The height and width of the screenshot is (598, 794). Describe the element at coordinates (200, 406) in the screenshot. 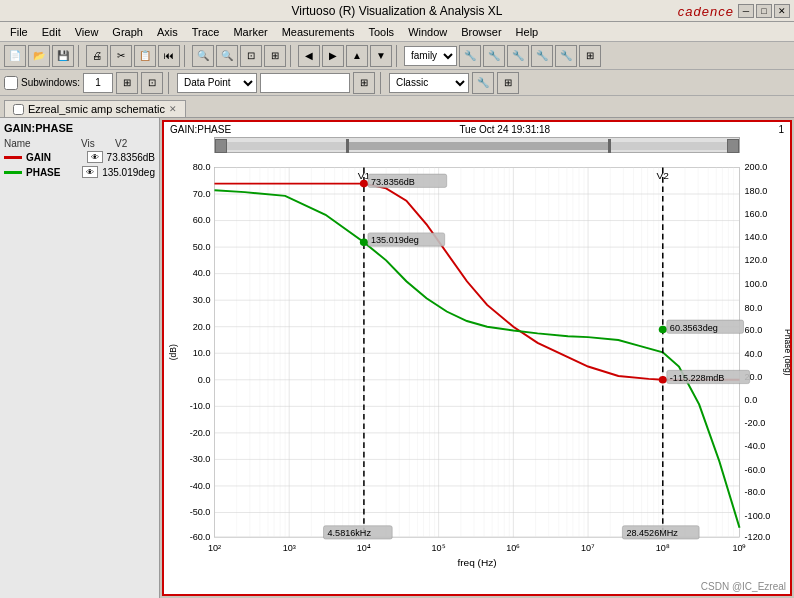

I see `svg-text: -10.0` at that location.